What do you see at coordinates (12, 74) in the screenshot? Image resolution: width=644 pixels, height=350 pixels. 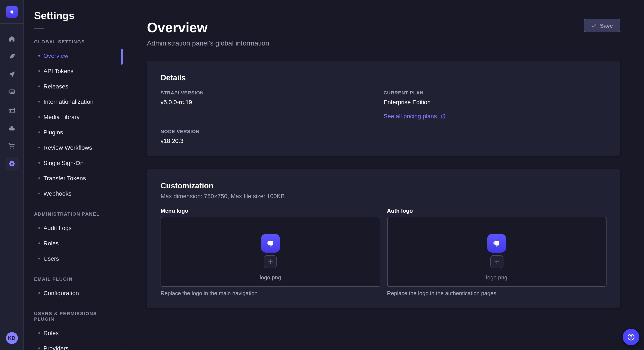 I see `nav-deploy` at bounding box center [12, 74].